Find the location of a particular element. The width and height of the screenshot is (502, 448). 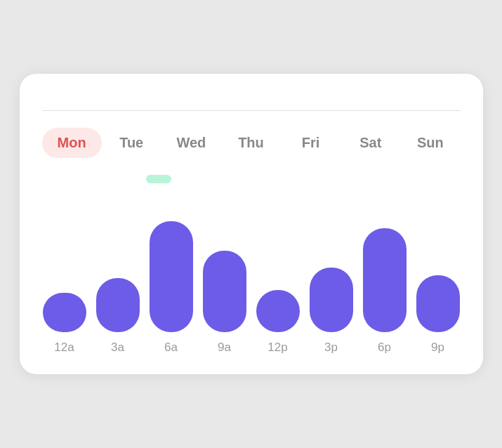

bar-6p is located at coordinates (385, 280).